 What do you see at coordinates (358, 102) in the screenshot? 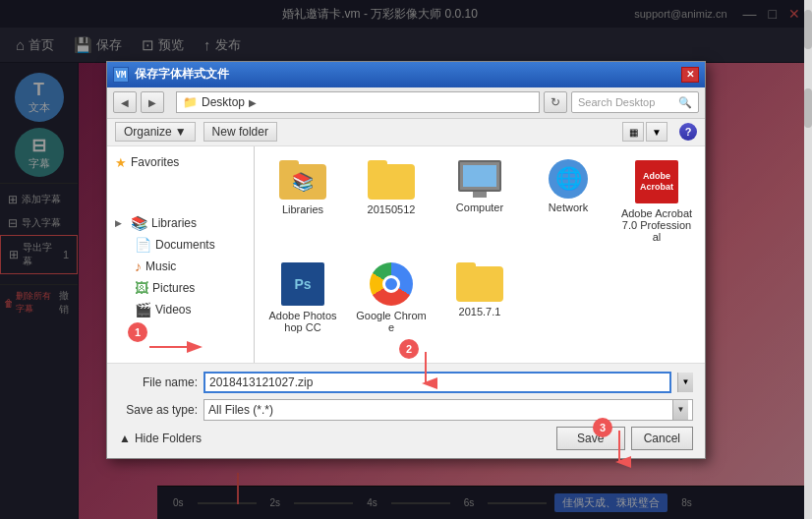
I see `location-bar: 📁 Desktop ▶` at bounding box center [358, 102].